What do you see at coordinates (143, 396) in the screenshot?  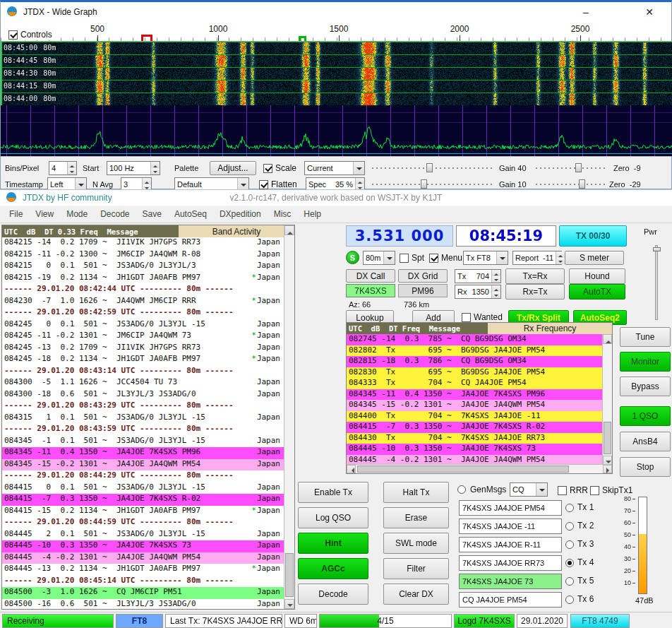 I see `decode-row: 084300 -18 0.6 501 ~ JL3YJL/3 JS3ADG/0Ja…` at bounding box center [143, 396].